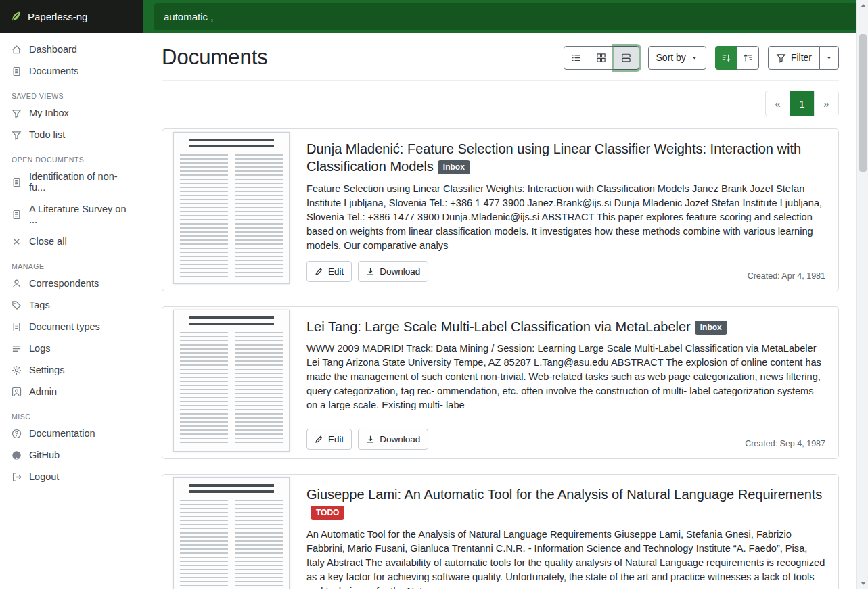 The height and width of the screenshot is (589, 868). What do you see at coordinates (862, 295) in the screenshot?
I see `scrollbar` at bounding box center [862, 295].